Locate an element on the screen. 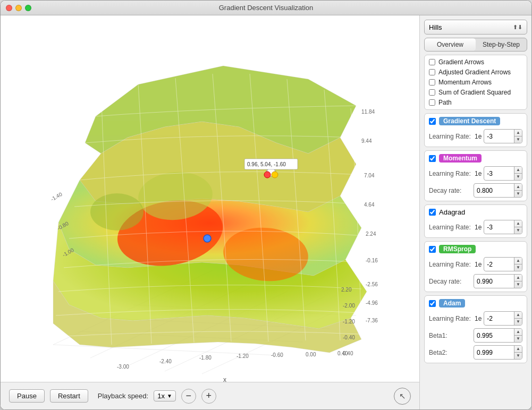 The image size is (532, 410). adagrad-lr-arrows: ▲ ▼ is located at coordinates (518, 227).